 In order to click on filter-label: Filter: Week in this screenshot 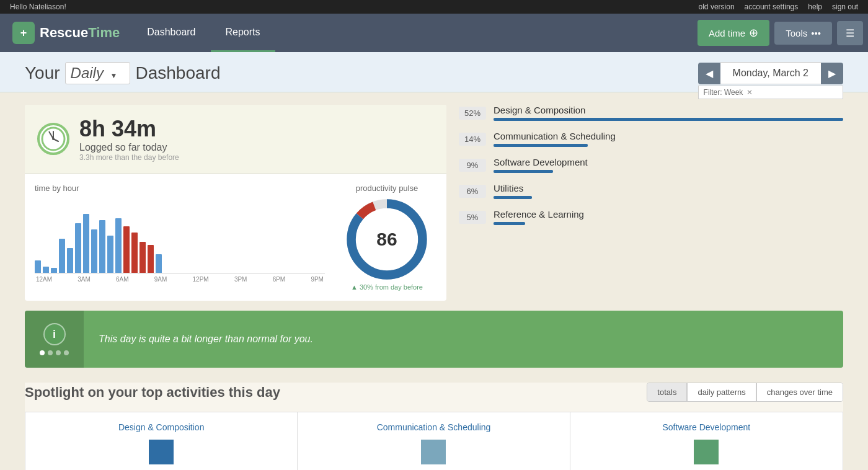, I will do `click(724, 92)`.